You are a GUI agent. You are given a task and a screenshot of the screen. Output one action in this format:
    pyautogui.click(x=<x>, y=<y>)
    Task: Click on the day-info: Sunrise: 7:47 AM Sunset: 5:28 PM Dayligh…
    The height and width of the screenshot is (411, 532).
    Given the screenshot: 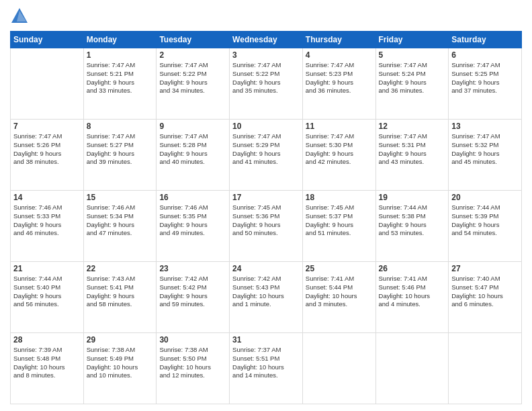 What is the action you would take?
    pyautogui.click(x=193, y=149)
    